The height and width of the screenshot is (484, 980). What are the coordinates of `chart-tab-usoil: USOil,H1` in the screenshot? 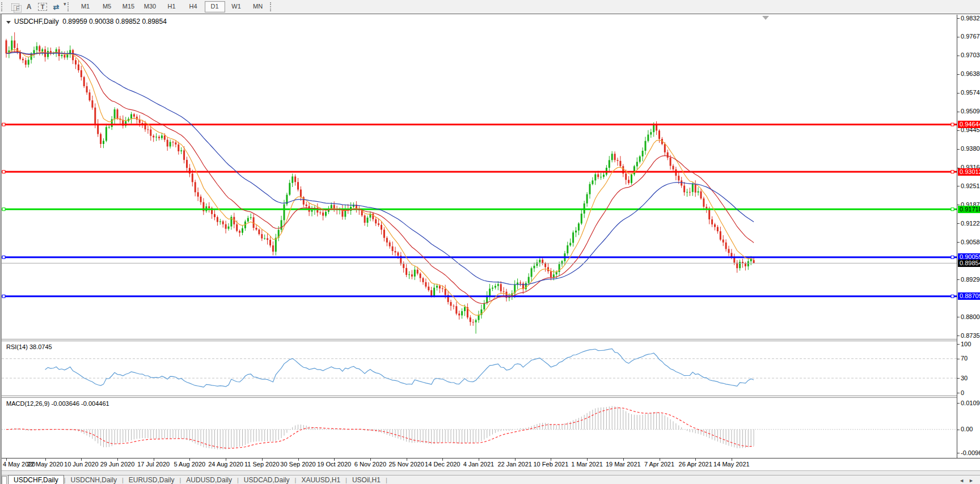 It's located at (366, 480).